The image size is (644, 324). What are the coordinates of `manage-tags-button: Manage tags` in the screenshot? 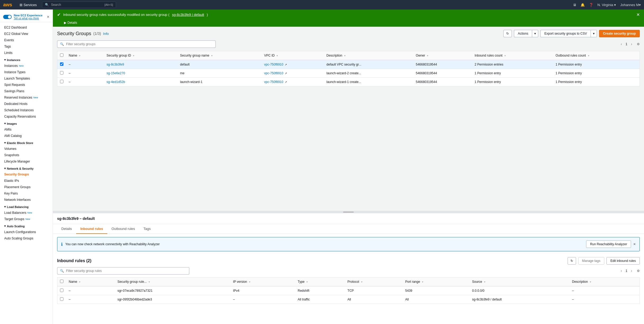 It's located at (591, 261).